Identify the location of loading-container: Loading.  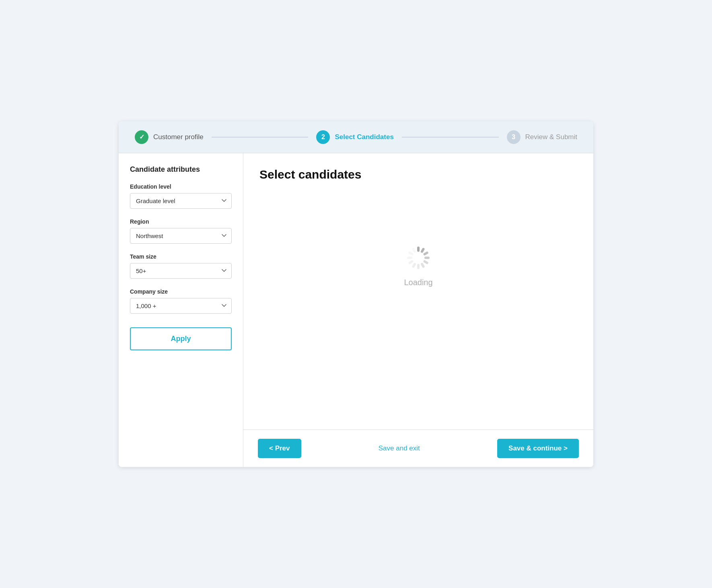
(418, 266).